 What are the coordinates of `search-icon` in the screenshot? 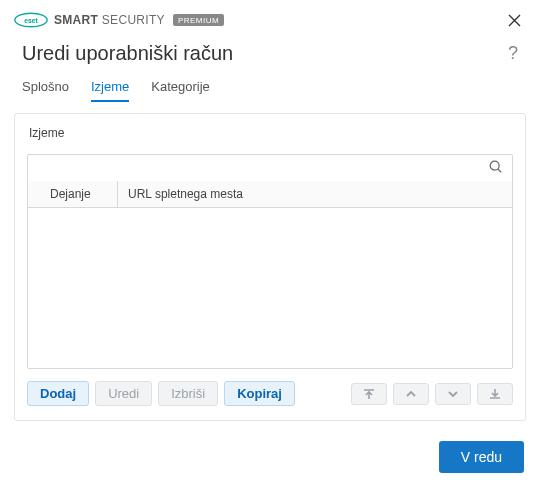 It's located at (497, 168).